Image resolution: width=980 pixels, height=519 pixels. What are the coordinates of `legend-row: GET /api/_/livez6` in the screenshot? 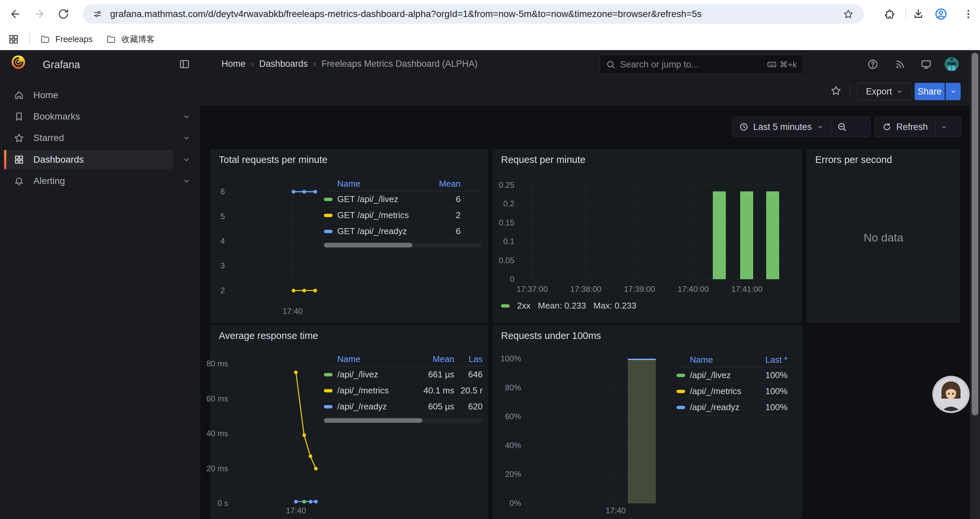 It's located at (403, 200).